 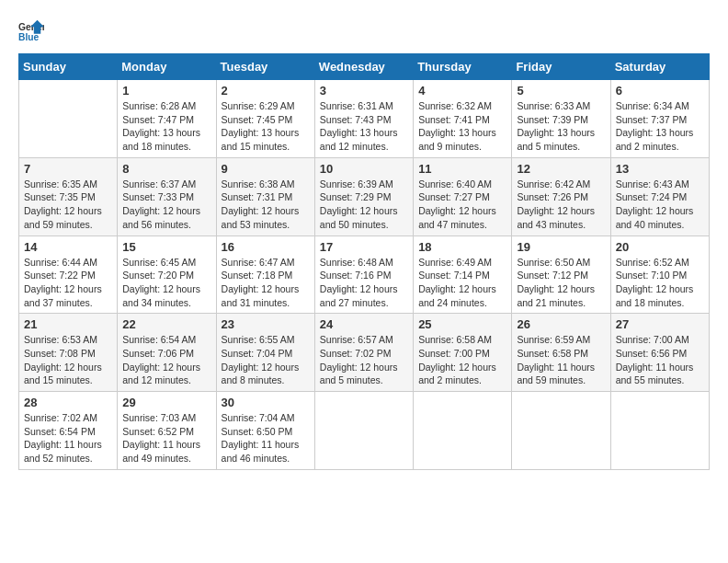 I want to click on day-number: 19, so click(x=561, y=247).